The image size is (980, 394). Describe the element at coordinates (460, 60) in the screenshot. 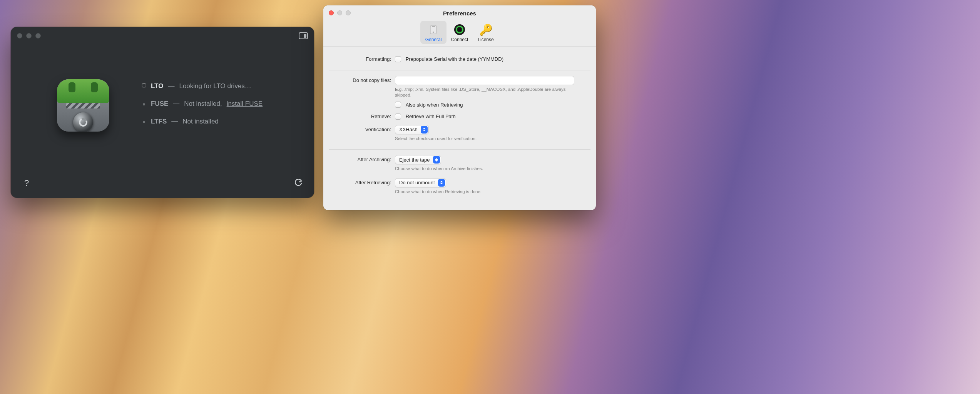

I see `section-formatting: Formatting: Prepopulate Serial with the …` at that location.